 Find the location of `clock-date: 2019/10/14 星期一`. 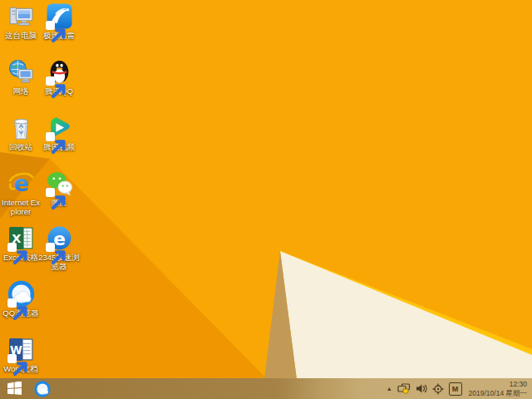

clock-date: 2019/10/14 星期一 is located at coordinates (498, 393).